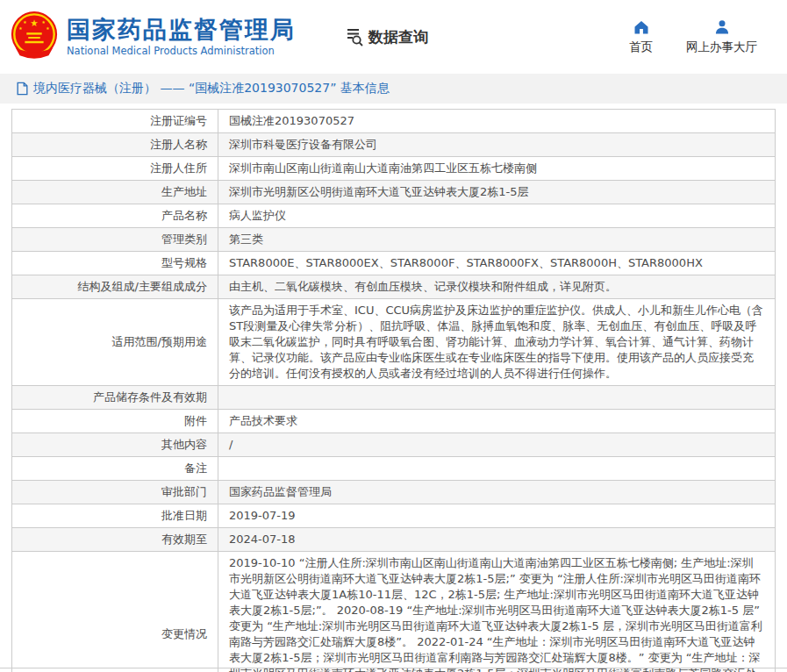 The width and height of the screenshot is (787, 672). Describe the element at coordinates (640, 47) in the screenshot. I see `nav-home-label: 首页` at that location.